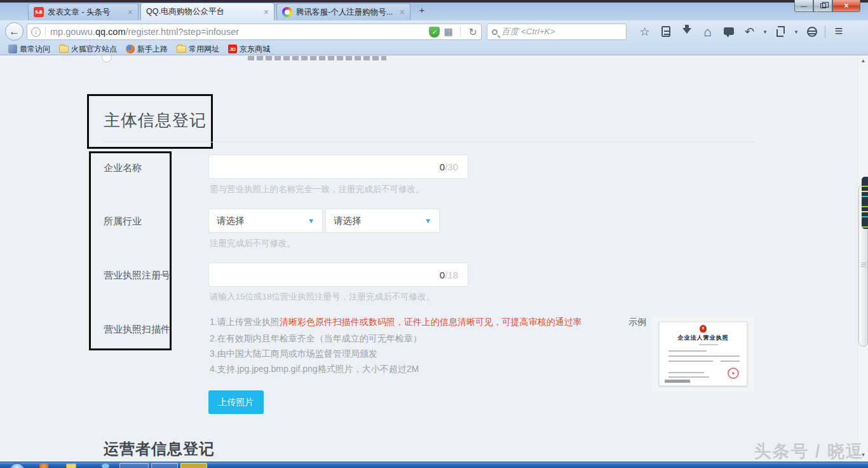  What do you see at coordinates (86, 13) in the screenshot?
I see `tab-title: 发表文章 - 头条号` at bounding box center [86, 13].